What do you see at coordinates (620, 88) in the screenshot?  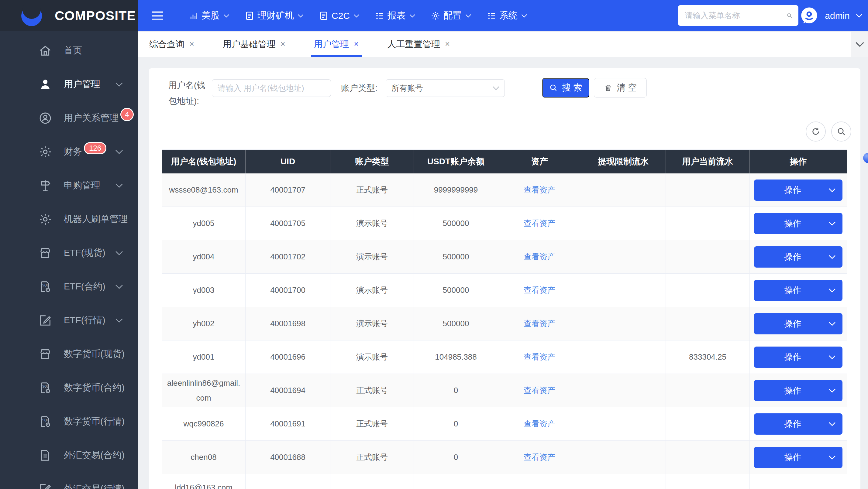 I see `clear-button: 清 空` at bounding box center [620, 88].